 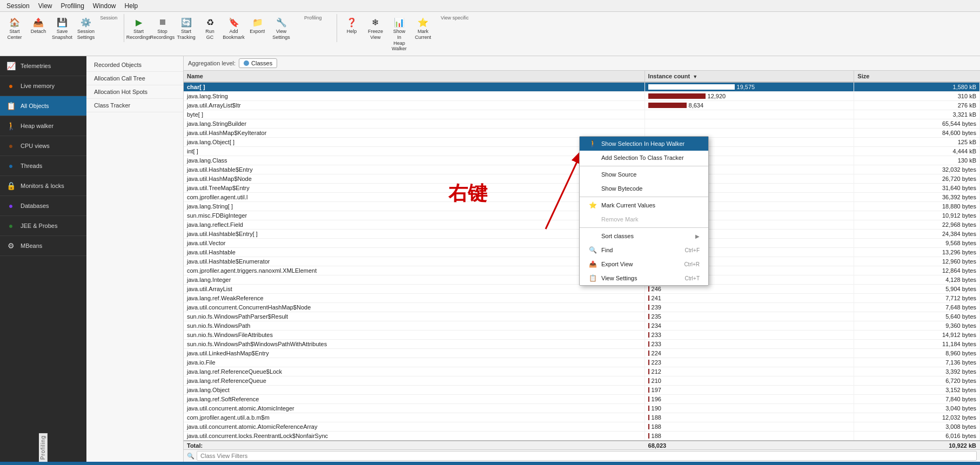 I want to click on table-row: sun.nio.fs.WindowsPath2349,360 bytes, so click(x=582, y=326).